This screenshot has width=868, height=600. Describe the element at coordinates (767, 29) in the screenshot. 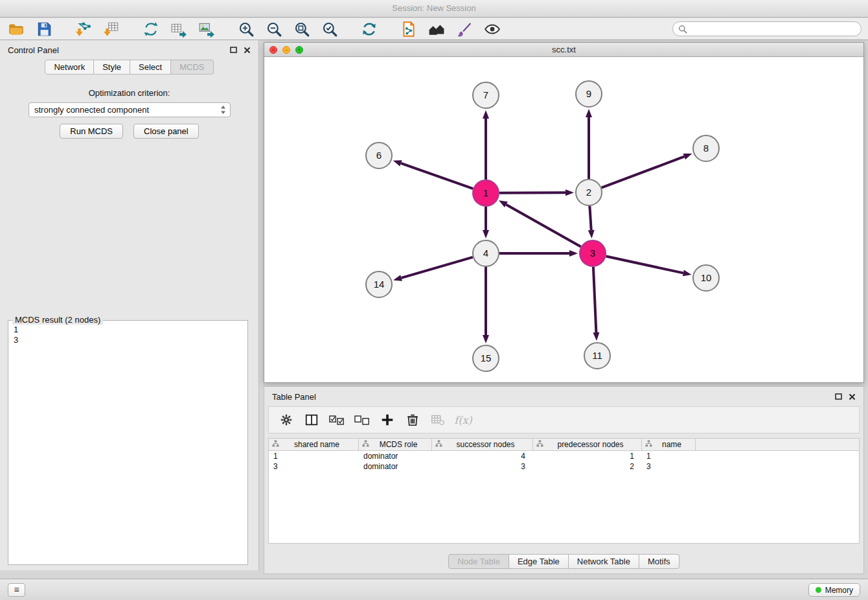

I see `search-box` at that location.